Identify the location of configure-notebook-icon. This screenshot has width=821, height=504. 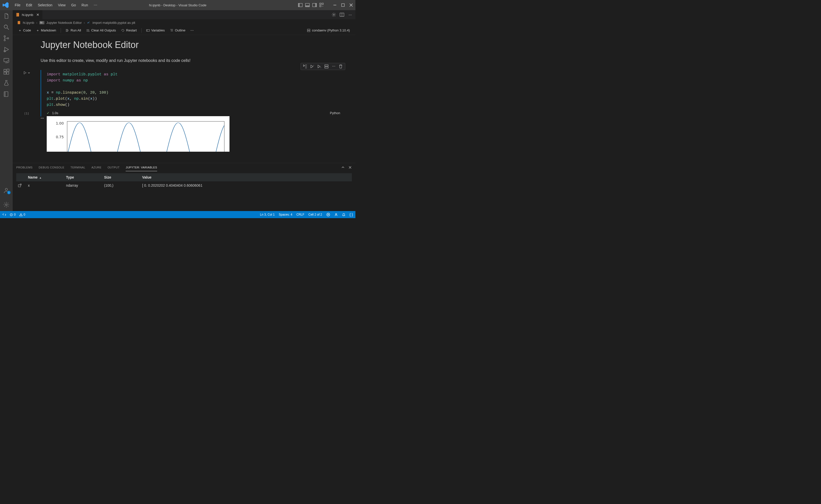
(334, 15).